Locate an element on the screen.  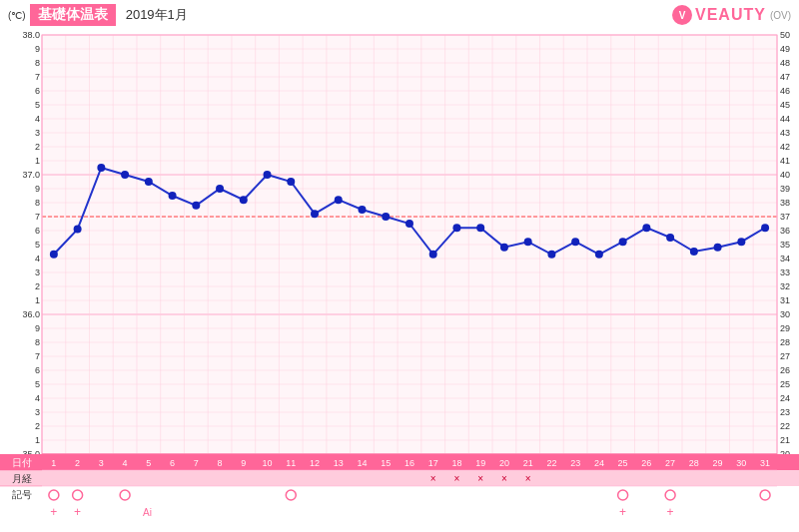
svg-text: 15 is located at coordinates (386, 463).